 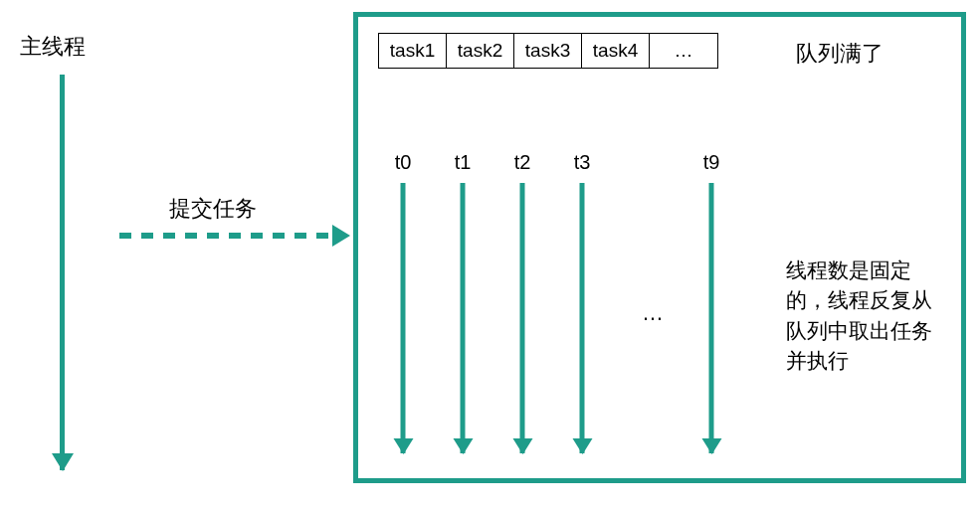 I want to click on queue-cell: task4, so click(x=616, y=51).